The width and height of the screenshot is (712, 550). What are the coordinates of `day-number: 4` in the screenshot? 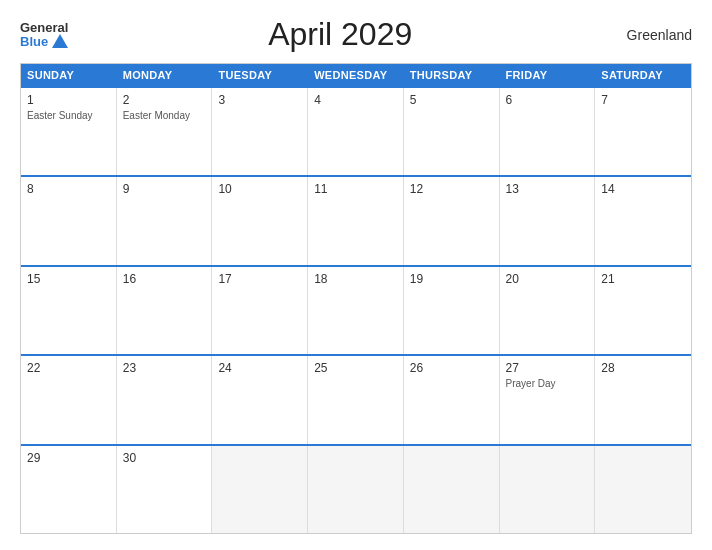 It's located at (356, 100).